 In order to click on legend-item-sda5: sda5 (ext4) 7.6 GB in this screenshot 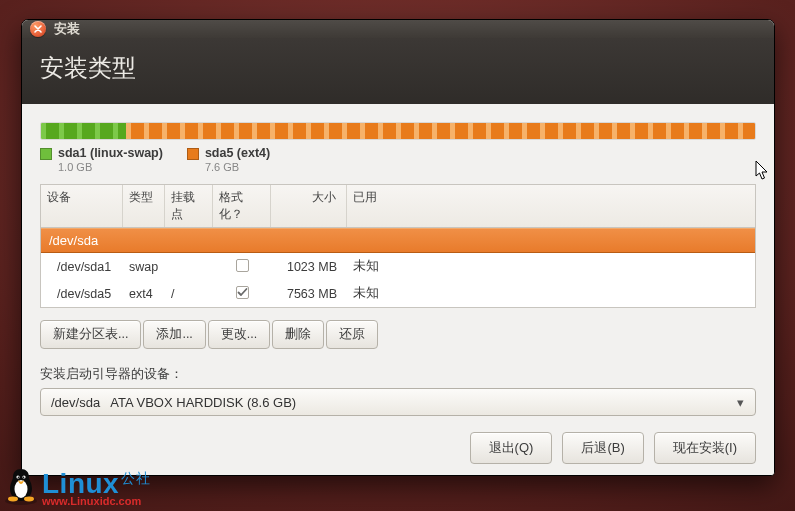, I will do `click(228, 160)`.